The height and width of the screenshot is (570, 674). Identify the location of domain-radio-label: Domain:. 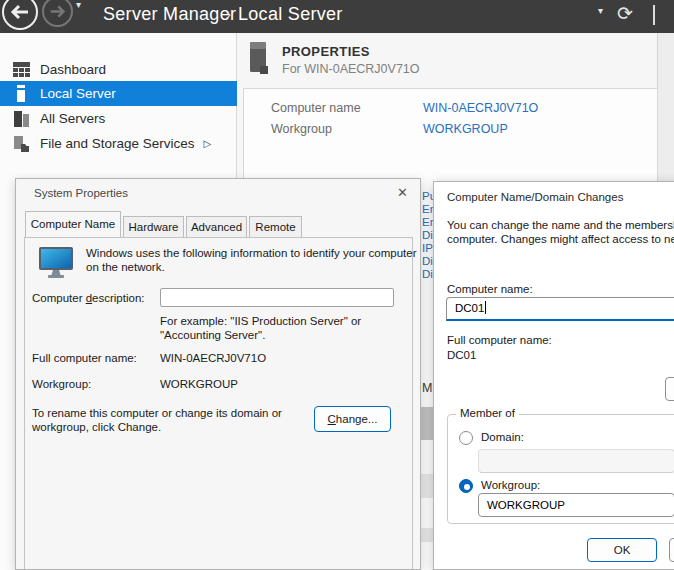
(502, 437).